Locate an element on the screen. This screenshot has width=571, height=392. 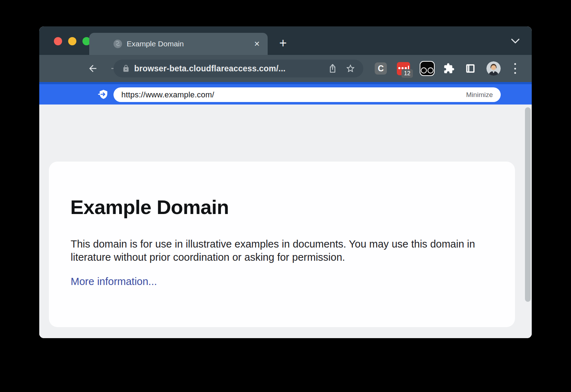
more-information-link: More information... is located at coordinates (114, 282).